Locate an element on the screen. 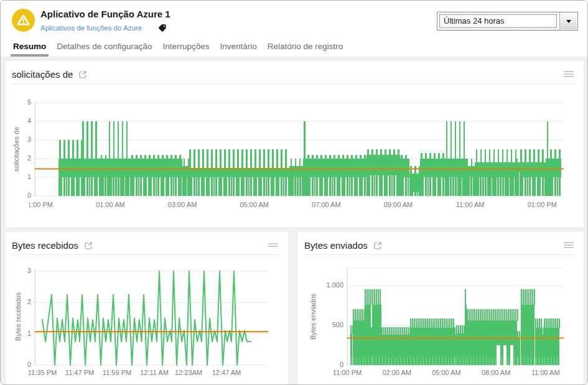  x-axis-tick-label: 01:00 PM is located at coordinates (542, 205).